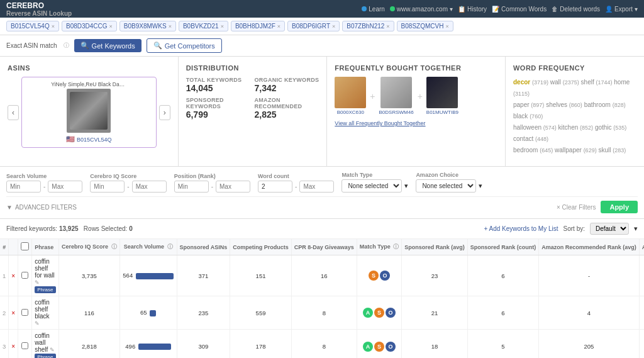  Describe the element at coordinates (204, 26) in the screenshot. I see `asin-chip: B0BVKZD21 ×` at that location.